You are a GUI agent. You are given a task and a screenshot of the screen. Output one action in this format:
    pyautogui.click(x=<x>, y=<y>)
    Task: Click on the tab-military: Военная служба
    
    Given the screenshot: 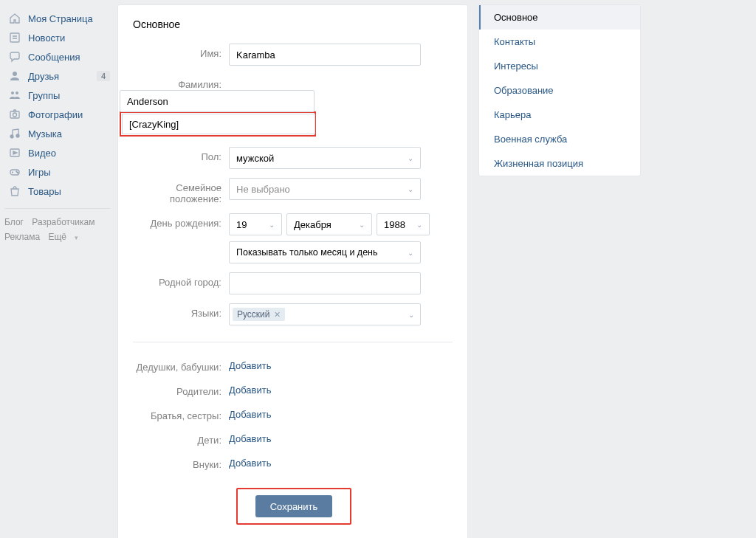 What is the action you would take?
    pyautogui.click(x=560, y=139)
    